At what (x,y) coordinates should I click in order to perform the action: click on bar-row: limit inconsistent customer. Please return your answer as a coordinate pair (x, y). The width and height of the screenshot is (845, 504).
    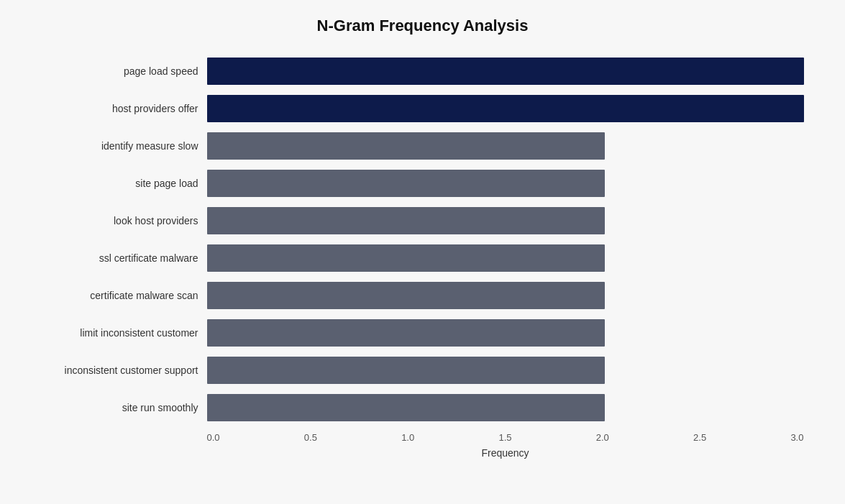
    Looking at the image, I should click on (423, 333).